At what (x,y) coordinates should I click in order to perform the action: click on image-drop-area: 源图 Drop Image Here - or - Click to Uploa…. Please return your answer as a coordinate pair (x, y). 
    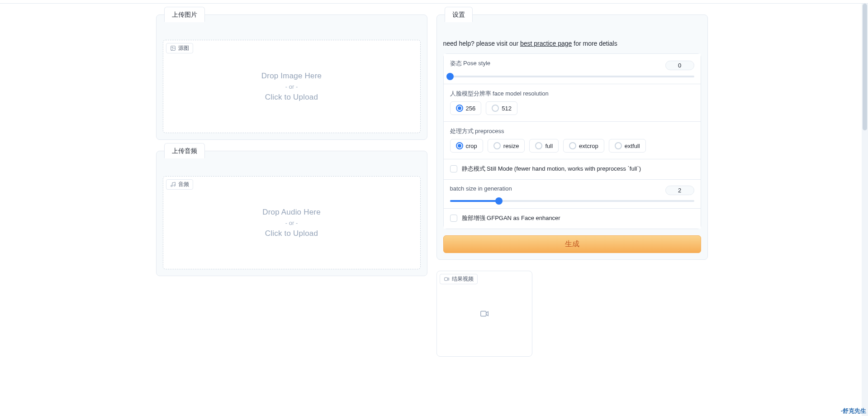
    Looking at the image, I should click on (292, 86).